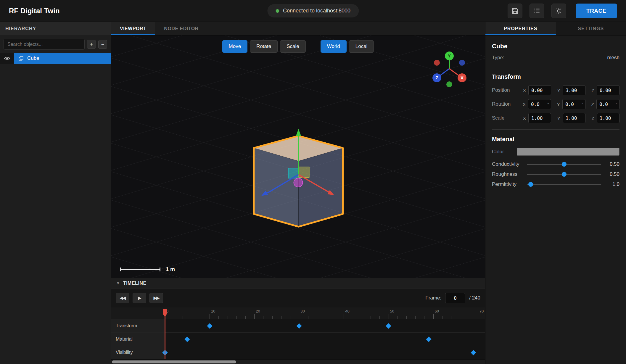  I want to click on frame-label: Frame:, so click(433, 298).